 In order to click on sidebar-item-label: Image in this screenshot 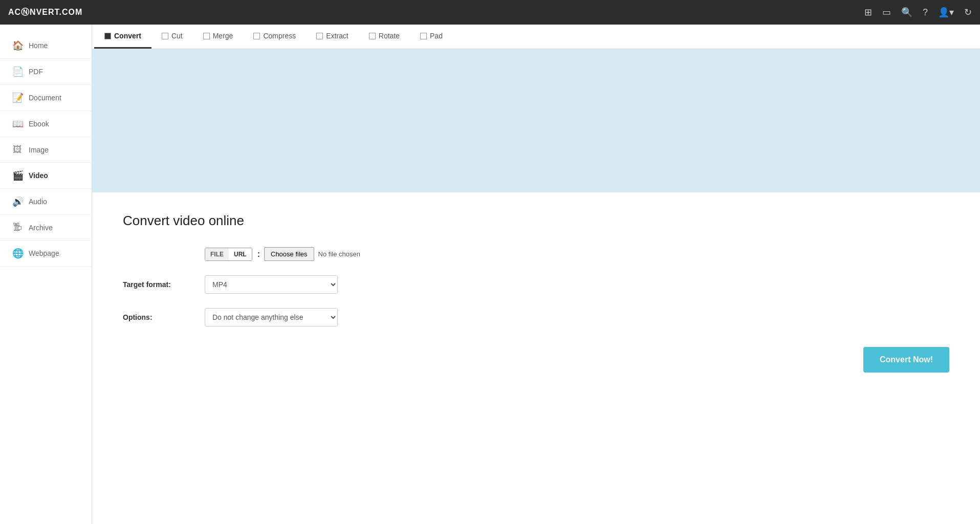, I will do `click(39, 150)`.